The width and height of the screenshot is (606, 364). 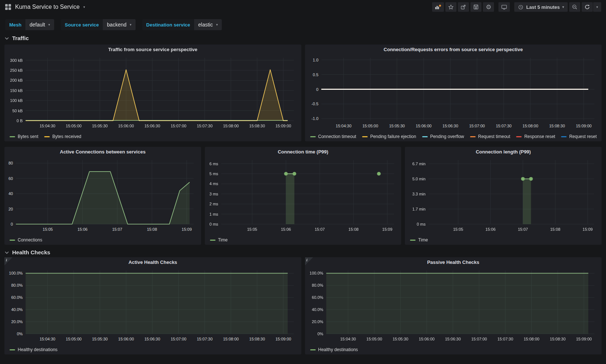 What do you see at coordinates (45, 7) in the screenshot?
I see `dashboard-header: Kuma Service to Service ▾` at bounding box center [45, 7].